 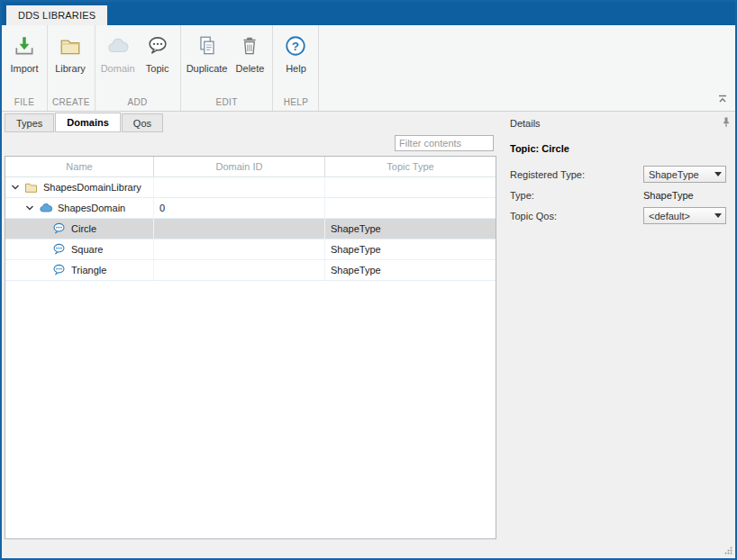 I want to click on help-icon: ?, so click(x=296, y=46).